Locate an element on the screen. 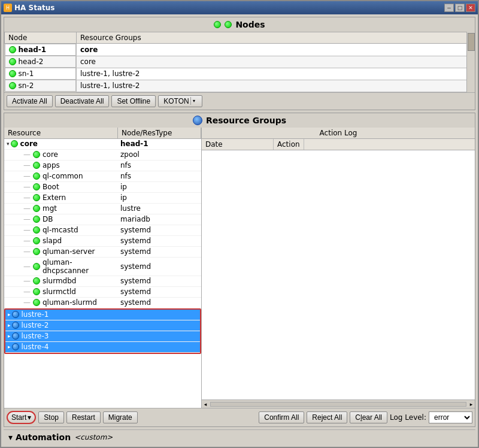 The width and height of the screenshot is (479, 448). tree-row: —slapdsystemd is located at coordinates (103, 241).